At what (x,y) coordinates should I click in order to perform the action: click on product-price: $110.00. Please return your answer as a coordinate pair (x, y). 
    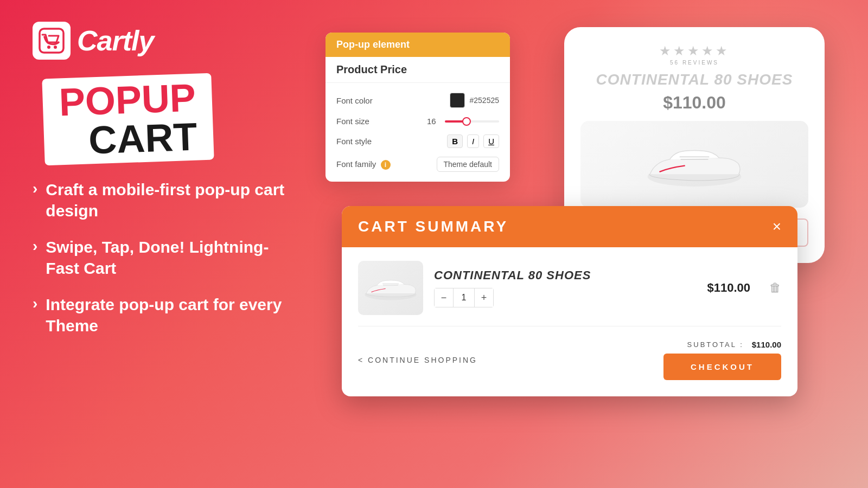
    Looking at the image, I should click on (694, 103).